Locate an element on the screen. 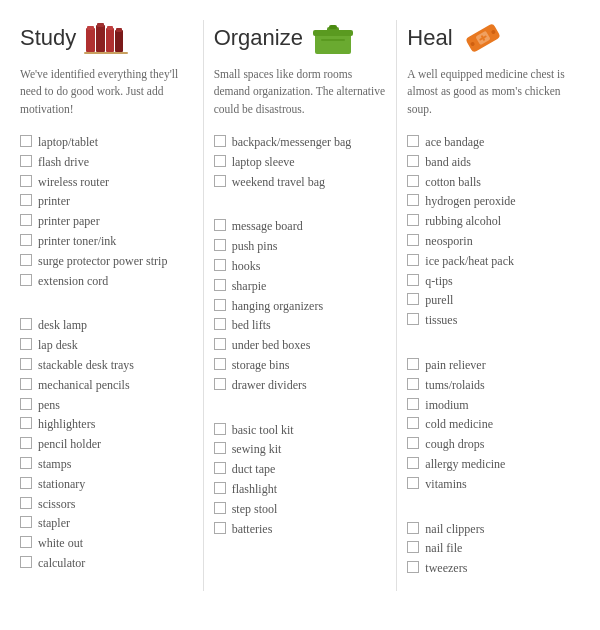 The width and height of the screenshot is (600, 630). list-item: duct tape is located at coordinates (300, 470).